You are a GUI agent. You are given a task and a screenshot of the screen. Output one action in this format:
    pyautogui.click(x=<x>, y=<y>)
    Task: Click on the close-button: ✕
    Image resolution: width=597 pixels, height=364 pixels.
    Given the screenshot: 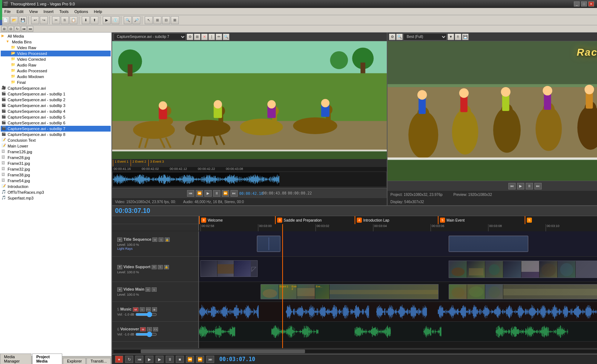 What is the action you would take?
    pyautogui.click(x=591, y=4)
    